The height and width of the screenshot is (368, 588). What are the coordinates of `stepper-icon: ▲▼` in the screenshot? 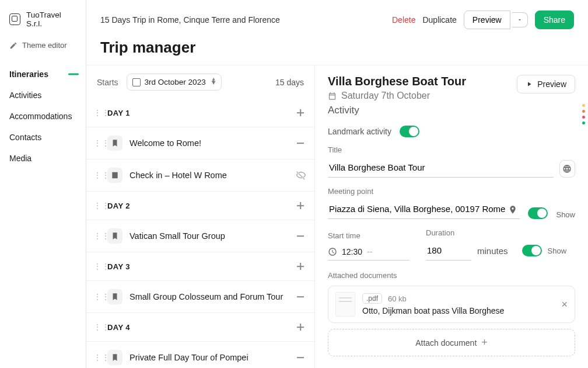 It's located at (214, 81).